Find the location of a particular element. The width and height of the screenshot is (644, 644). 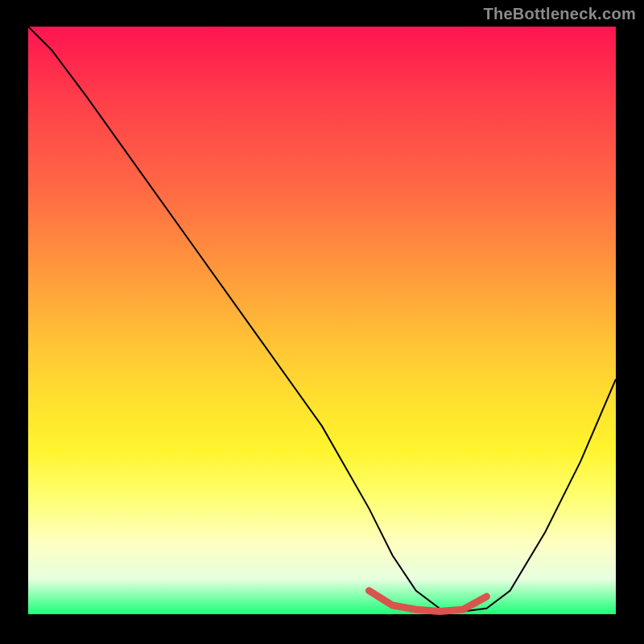

bottleneck-highlight is located at coordinates (427, 601).